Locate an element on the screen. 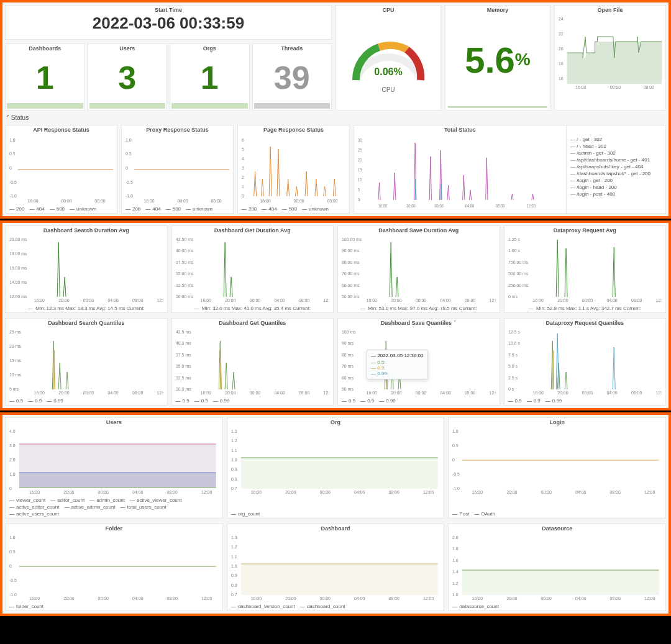  legend-item: — /admin - get - 302 is located at coordinates (616, 153).